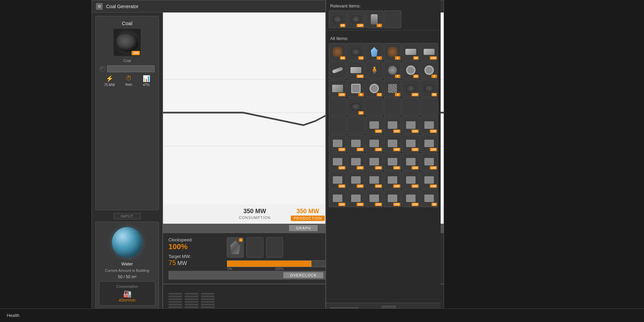 This screenshot has height=322, width=644. Describe the element at coordinates (411, 52) in the screenshot. I see `list-item: 39` at that location.